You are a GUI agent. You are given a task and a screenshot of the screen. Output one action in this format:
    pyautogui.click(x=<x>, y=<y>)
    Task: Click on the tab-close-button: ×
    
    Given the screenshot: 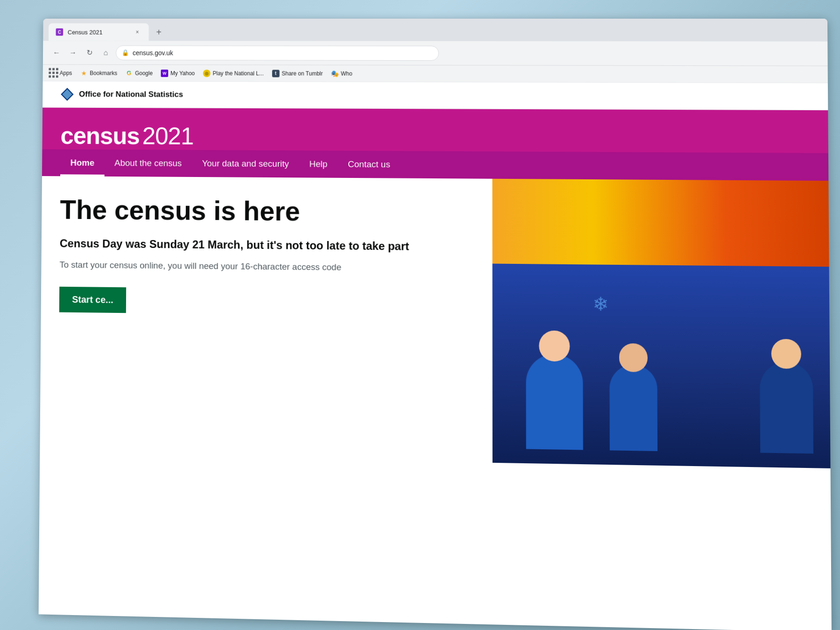 What is the action you would take?
    pyautogui.click(x=137, y=32)
    